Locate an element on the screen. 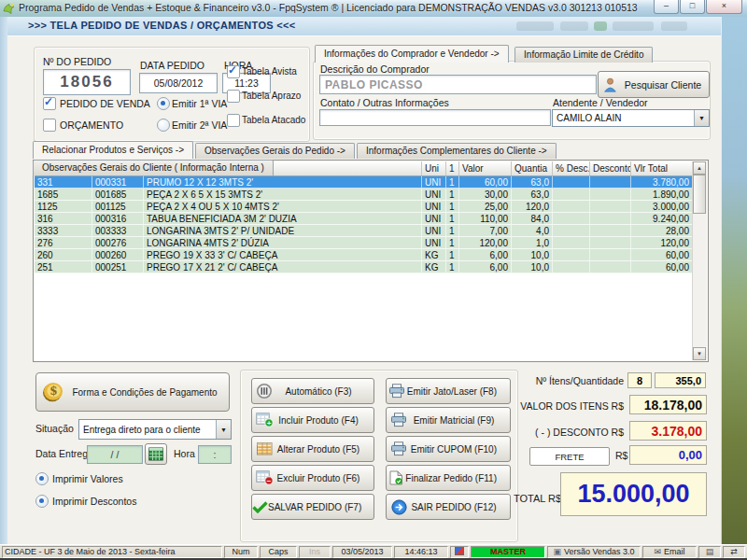 Image resolution: width=747 pixels, height=560 pixels. order-date-field: 05/08/2012 is located at coordinates (178, 83).